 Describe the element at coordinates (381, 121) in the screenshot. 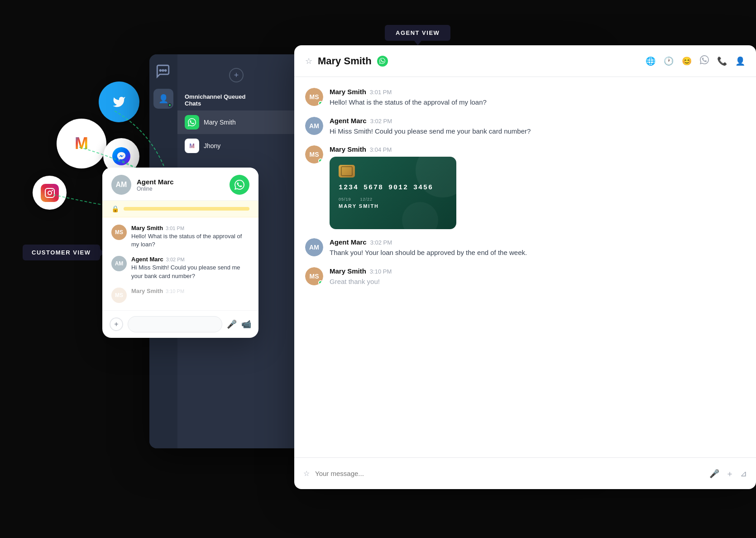

I see `timestamp-2: 3:02 PM` at that location.